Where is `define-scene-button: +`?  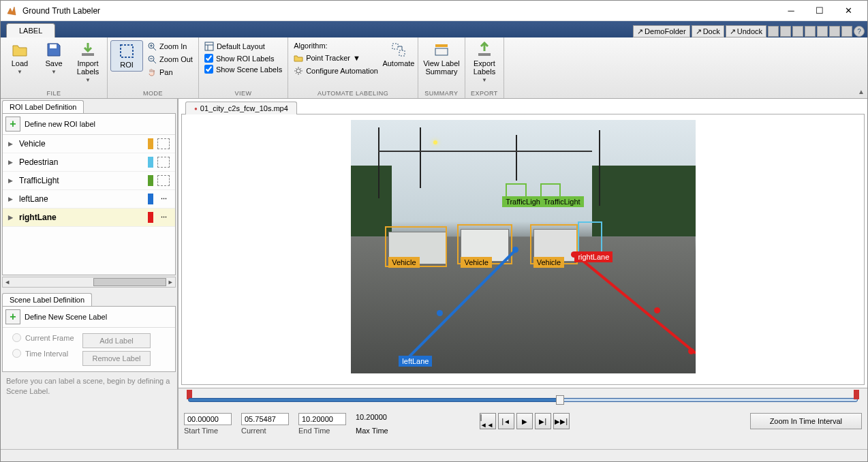 define-scene-button: + is located at coordinates (13, 317).